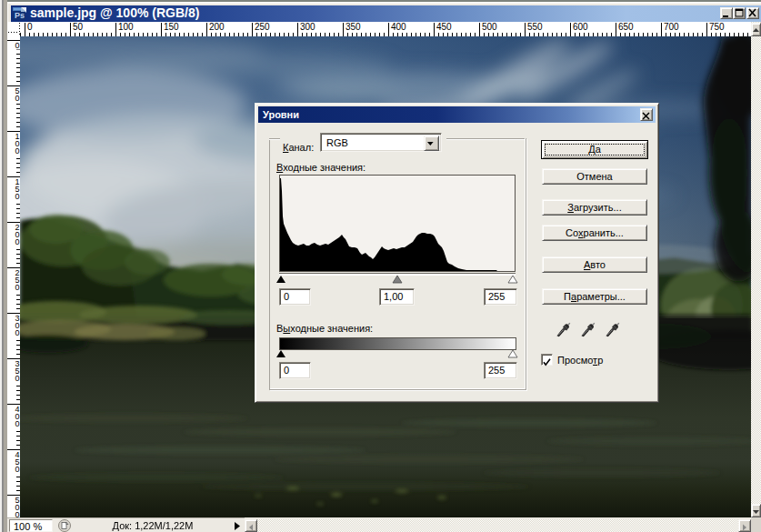  I want to click on svg-text: 200, so click(216, 27).